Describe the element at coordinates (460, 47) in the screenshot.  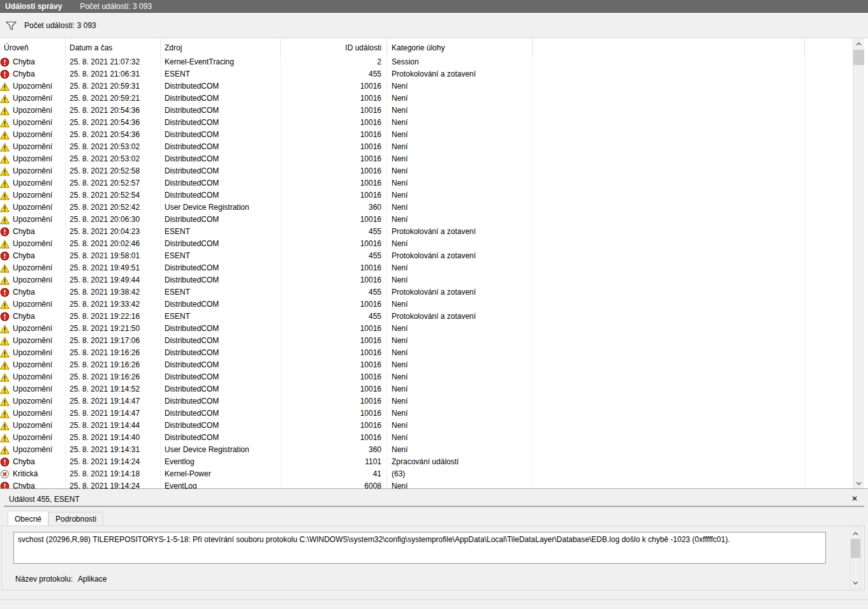
I see `column-header-category: Kategorie úlohy` at that location.